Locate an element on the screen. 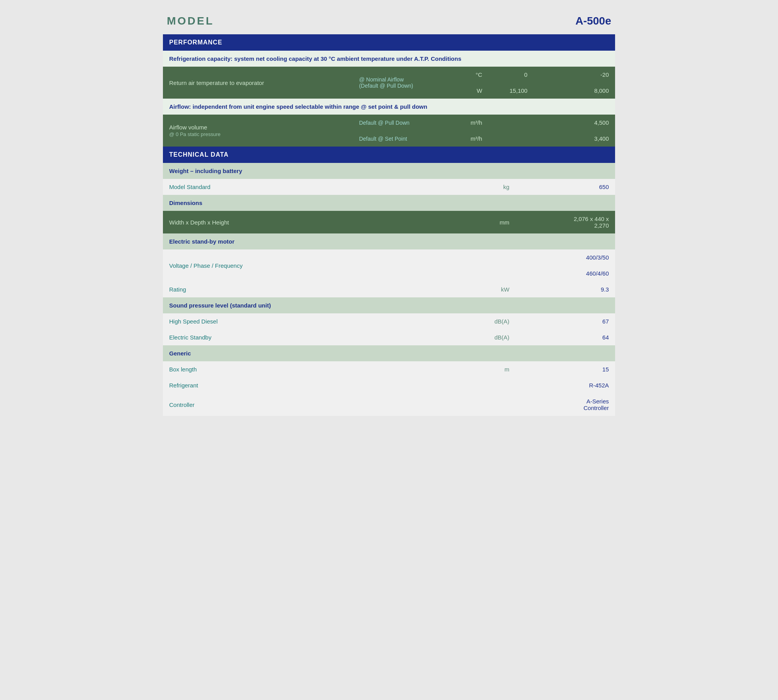 Image resolution: width=778 pixels, height=700 pixels. rating-label: Rating is located at coordinates (321, 289).